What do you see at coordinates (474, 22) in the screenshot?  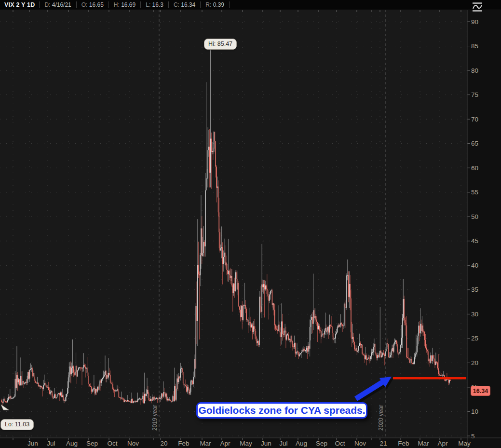 I see `y-axis-label: 90` at bounding box center [474, 22].